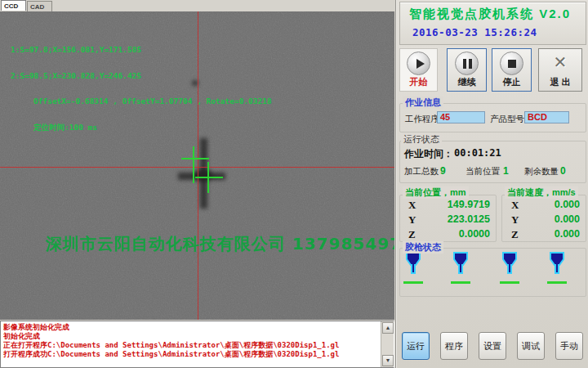 The width and height of the screenshot is (588, 368). What do you see at coordinates (560, 70) in the screenshot?
I see `exit-button: ✕ 退 出` at bounding box center [560, 70].